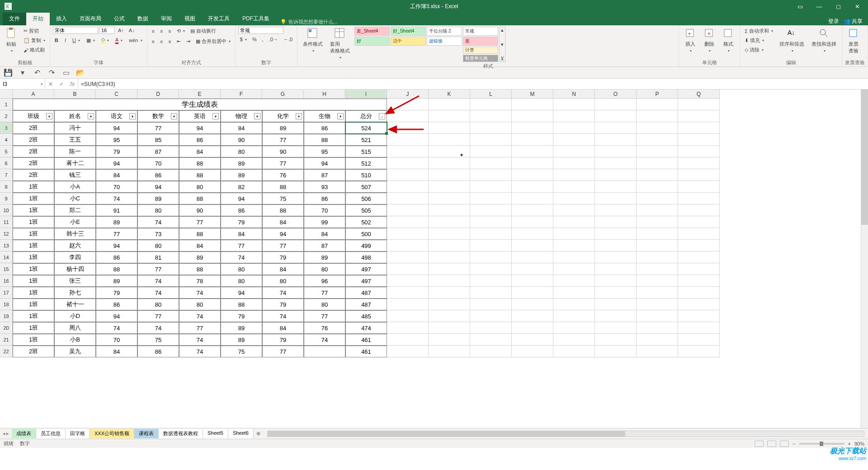 The width and height of the screenshot is (868, 470). What do you see at coordinates (158, 340) in the screenshot?
I see `data-cell: 75` at bounding box center [158, 340].